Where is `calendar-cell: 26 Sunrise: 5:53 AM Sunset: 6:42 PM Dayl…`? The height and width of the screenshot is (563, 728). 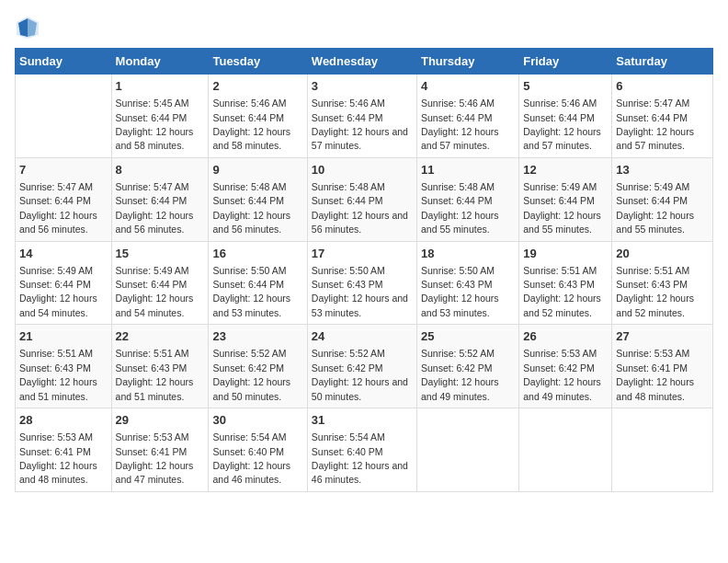
calendar-cell: 26 Sunrise: 5:53 AM Sunset: 6:42 PM Dayl… is located at coordinates (566, 366).